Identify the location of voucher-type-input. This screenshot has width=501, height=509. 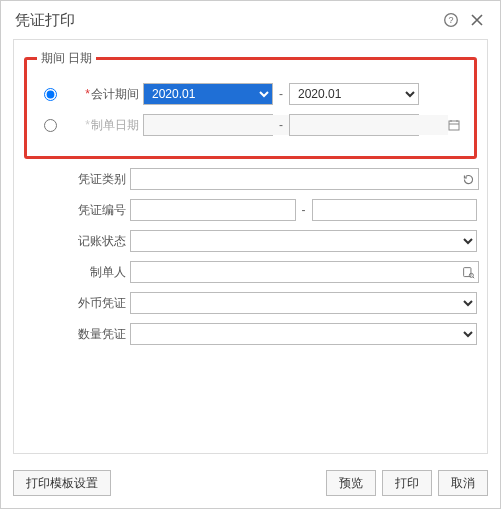
(304, 179).